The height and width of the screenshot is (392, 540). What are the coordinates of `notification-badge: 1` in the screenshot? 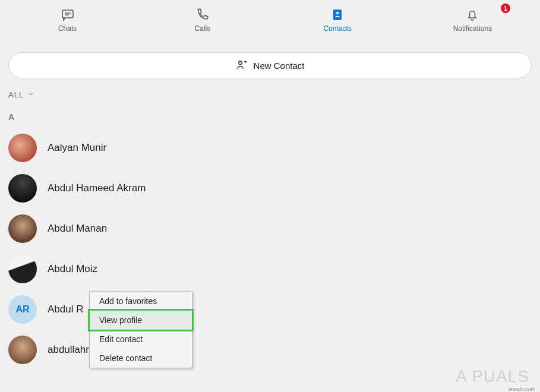 It's located at (506, 8).